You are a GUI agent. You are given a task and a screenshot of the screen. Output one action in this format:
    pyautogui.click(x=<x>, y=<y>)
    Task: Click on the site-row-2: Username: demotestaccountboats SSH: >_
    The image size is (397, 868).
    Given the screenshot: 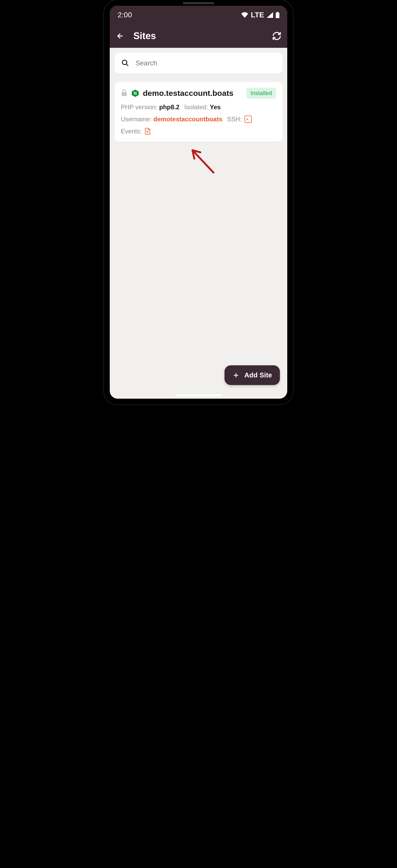 What is the action you would take?
    pyautogui.click(x=198, y=119)
    